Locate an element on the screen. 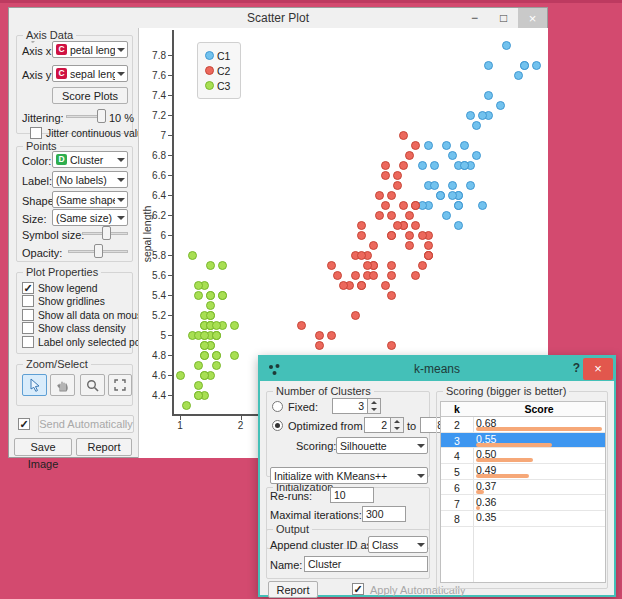 This screenshot has height=599, width=622. scoring-row-k6: 60.37 is located at coordinates (523, 488).